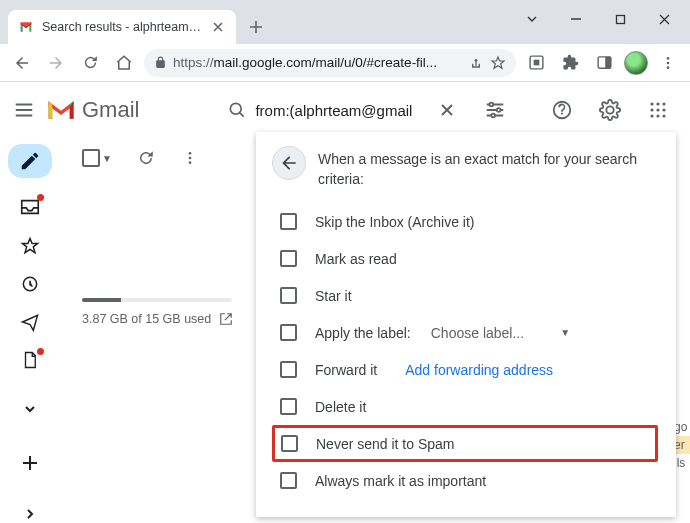 The width and height of the screenshot is (690, 523). Describe the element at coordinates (30, 463) in the screenshot. I see `new-label-icon` at that location.